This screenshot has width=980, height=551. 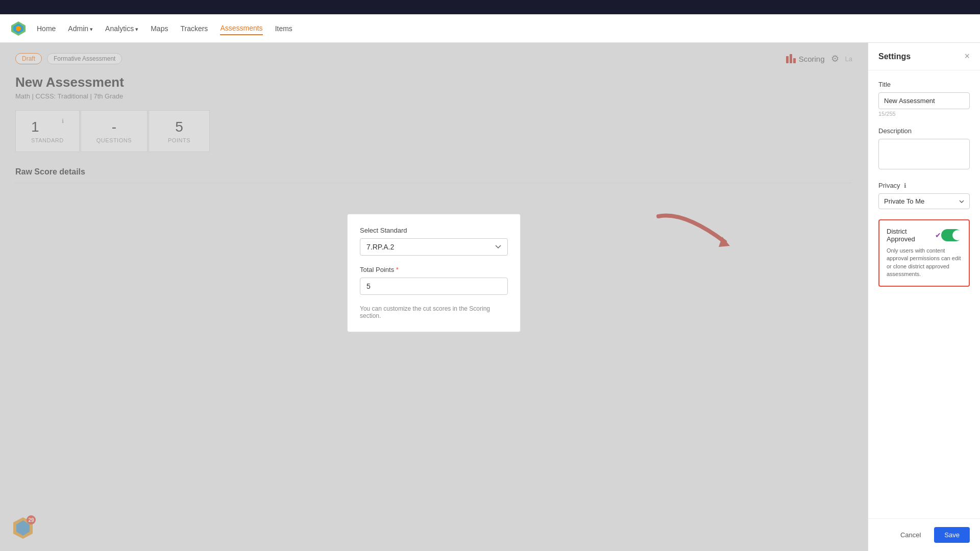 What do you see at coordinates (164, 29) in the screenshot?
I see `nav-items: Home Admin Analytics Maps Trackers Asses…` at bounding box center [164, 29].